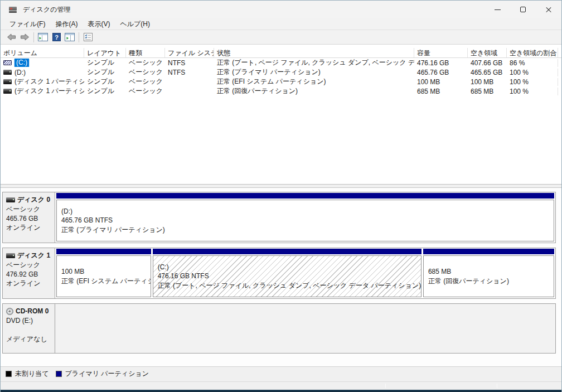 The height and width of the screenshot is (392, 562). What do you see at coordinates (306, 217) in the screenshot?
I see `disk0-partitions: (D:) 465.76 GB NTFS 正常 (プライマリ パーティション)` at bounding box center [306, 217].